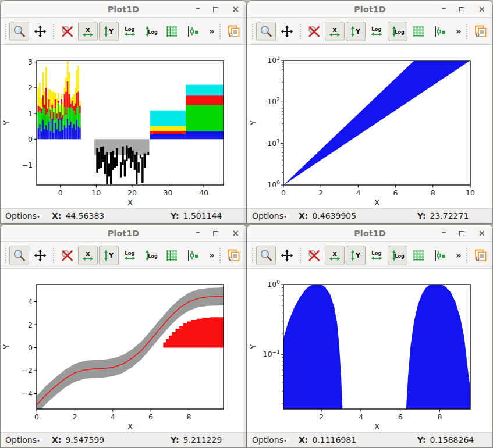  What do you see at coordinates (123, 216) in the screenshot?
I see `statusbar: Options▾ X:44.56383 Y:1.501144` at bounding box center [123, 216].